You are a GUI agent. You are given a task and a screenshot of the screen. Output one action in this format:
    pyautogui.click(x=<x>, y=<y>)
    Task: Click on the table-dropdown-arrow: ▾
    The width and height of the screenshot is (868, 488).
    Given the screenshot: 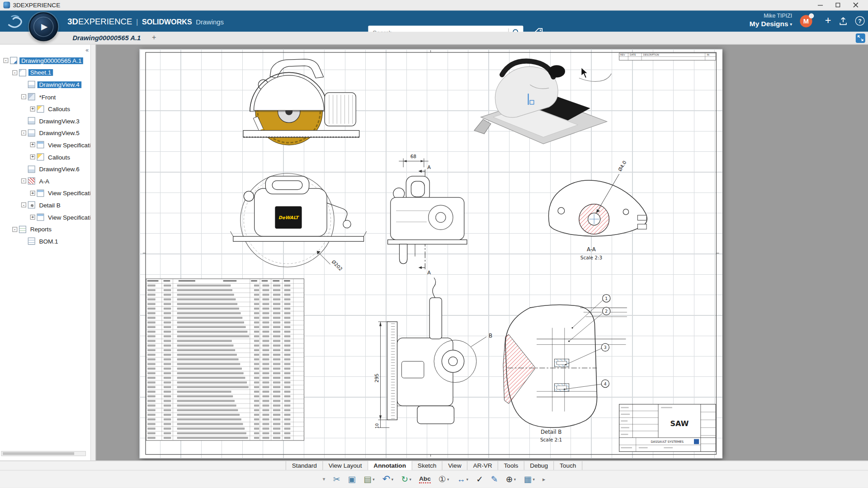 What is the action you would take?
    pyautogui.click(x=533, y=479)
    